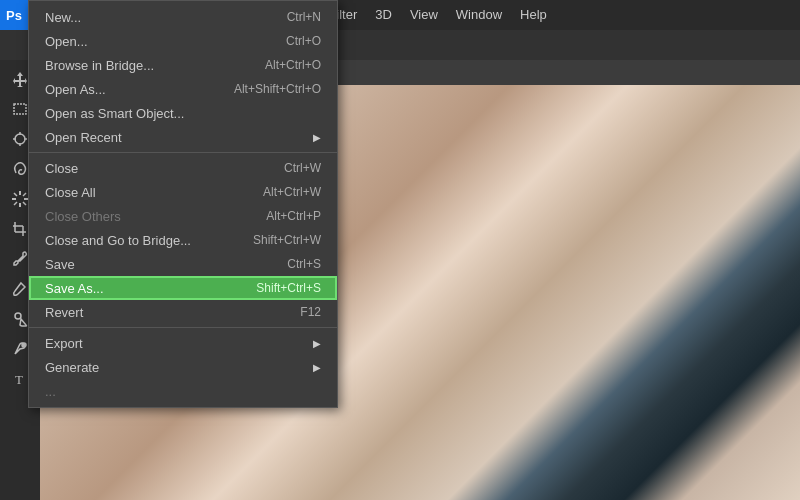  What do you see at coordinates (304, 264) in the screenshot?
I see `menu-item-save-shortcut: Ctrl+S` at bounding box center [304, 264].